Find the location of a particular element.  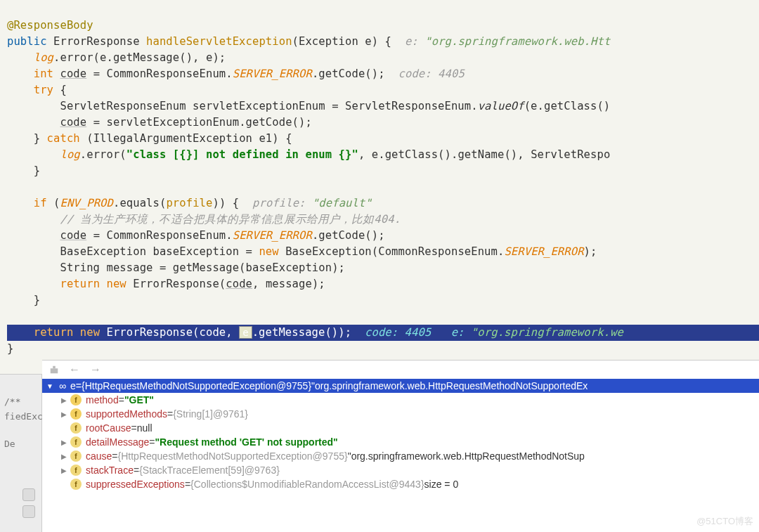

var-name: rootCause is located at coordinates (108, 428).